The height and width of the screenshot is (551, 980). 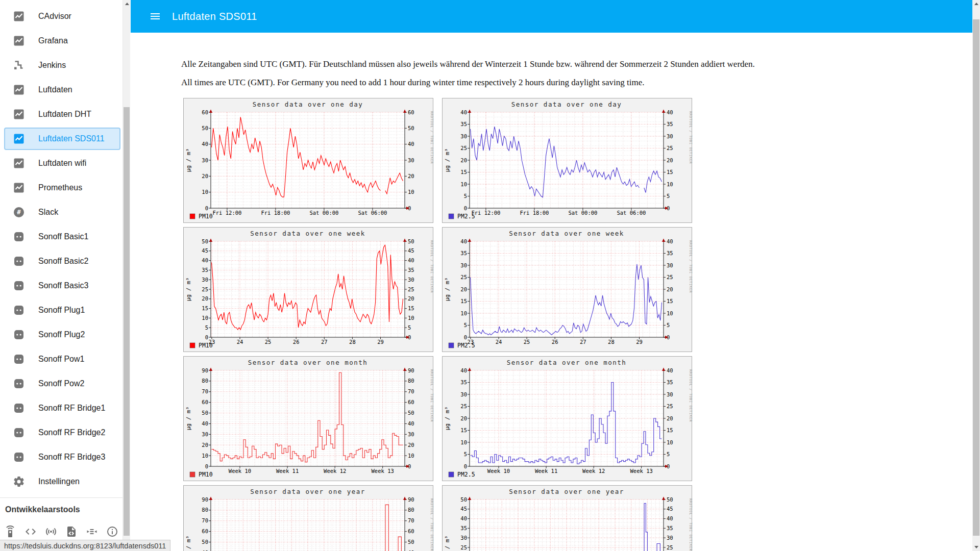 What do you see at coordinates (61, 286) in the screenshot?
I see `sidebar-item-sonoff-basic3: Sonoff Basic3` at bounding box center [61, 286].